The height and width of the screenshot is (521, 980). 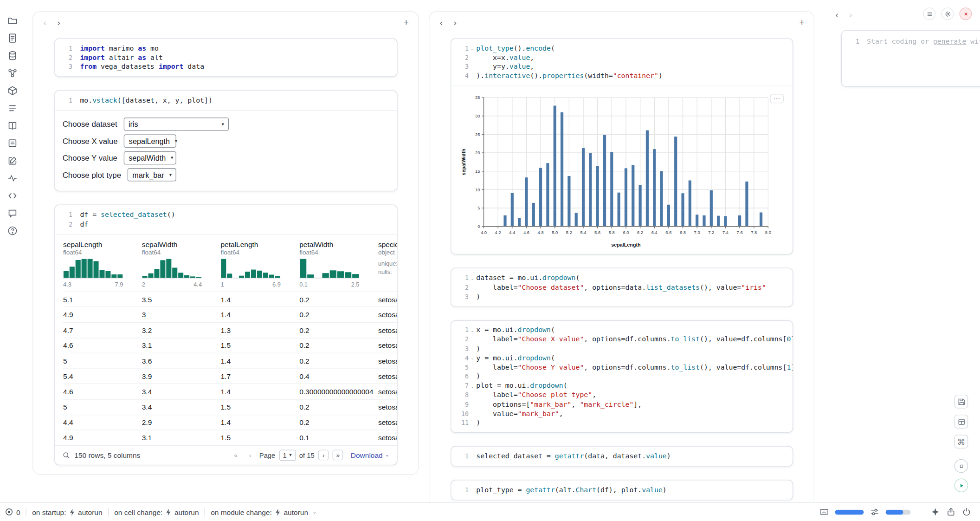 What do you see at coordinates (387, 264) in the screenshot?
I see `column-header: speciesobjectunique:nulls:` at bounding box center [387, 264].